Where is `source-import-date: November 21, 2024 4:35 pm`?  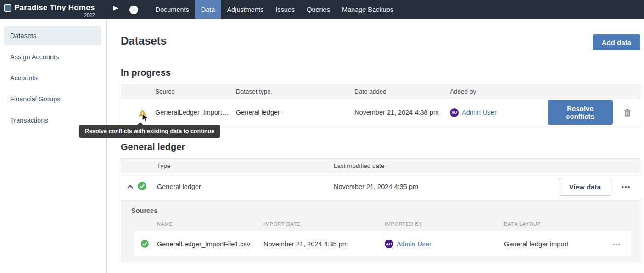
source-import-date: November 21, 2024 4:35 pm is located at coordinates (324, 244).